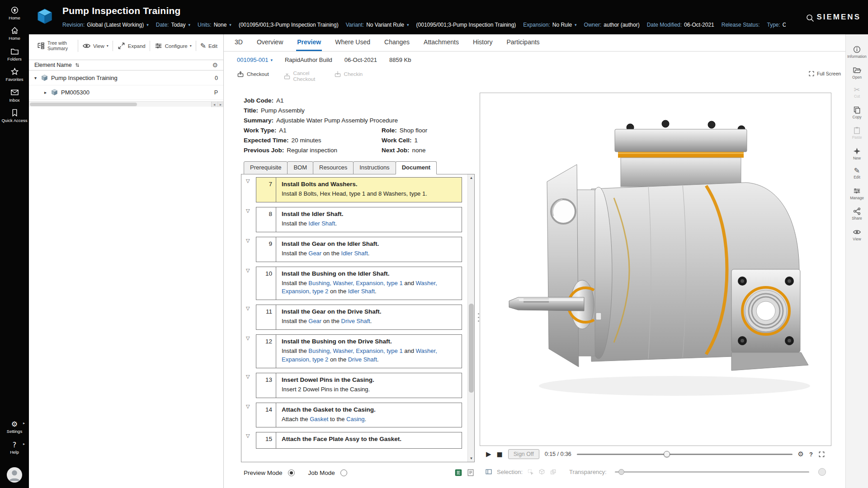  What do you see at coordinates (14, 54) in the screenshot?
I see `sidebar-item-folders: Folders` at bounding box center [14, 54].